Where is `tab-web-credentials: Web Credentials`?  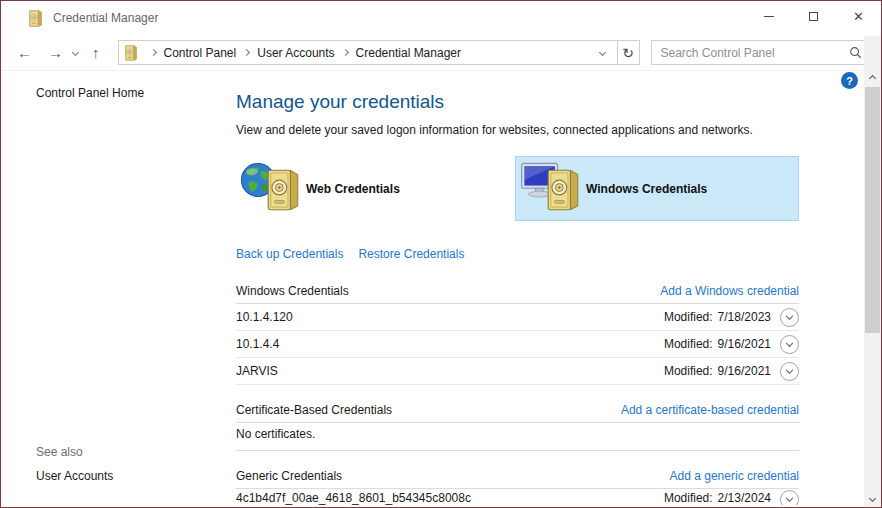 tab-web-credentials: Web Credentials is located at coordinates (375, 188).